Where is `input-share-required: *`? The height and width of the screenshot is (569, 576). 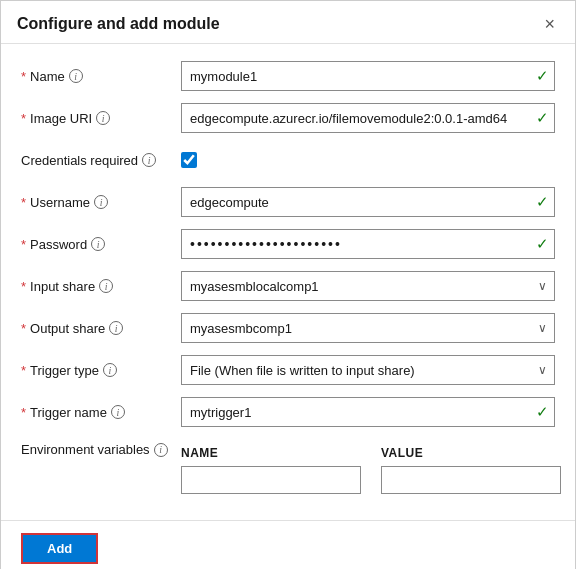
input-share-required: * is located at coordinates (24, 286).